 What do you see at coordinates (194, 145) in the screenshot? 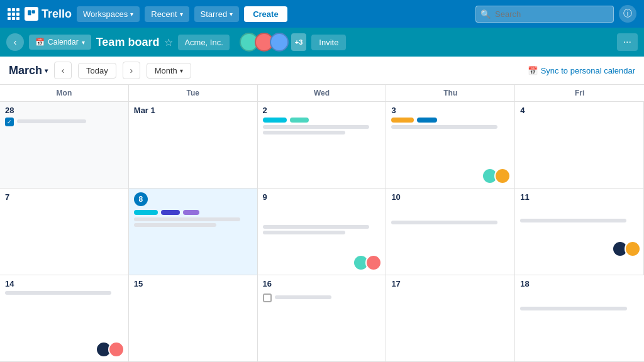
I see `calendar-day-mar1: Mar 1` at bounding box center [194, 145].